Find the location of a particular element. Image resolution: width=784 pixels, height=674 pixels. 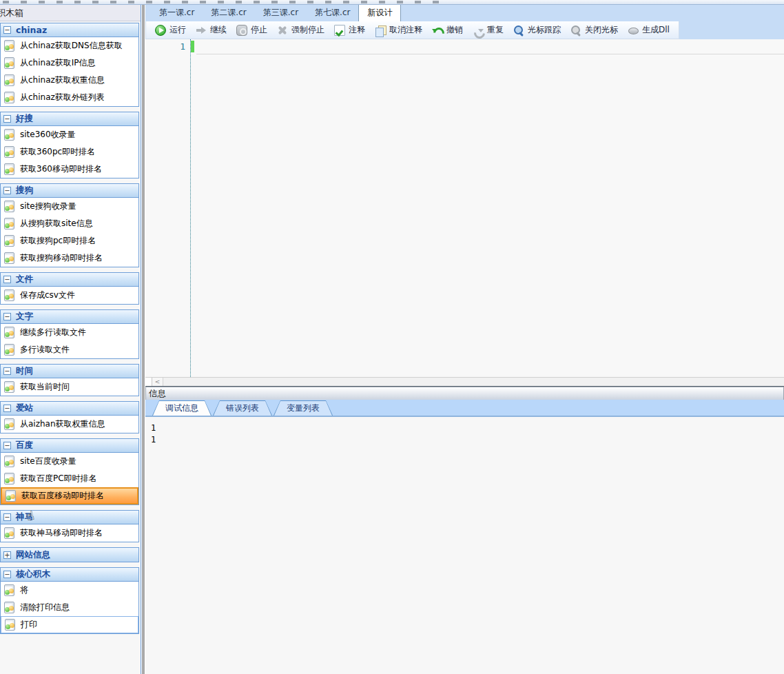

toolbox-item-label: 获取百度PC即时排名 is located at coordinates (59, 478).